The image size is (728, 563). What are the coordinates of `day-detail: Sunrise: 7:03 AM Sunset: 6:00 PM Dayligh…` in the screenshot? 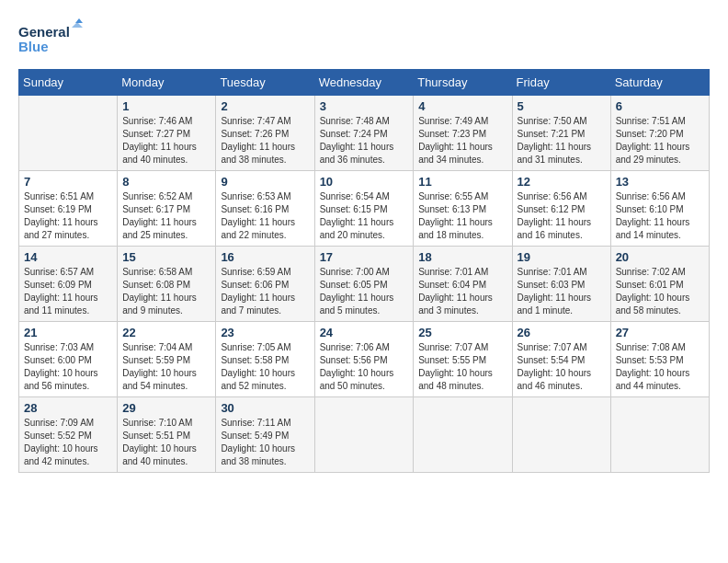 It's located at (68, 367).